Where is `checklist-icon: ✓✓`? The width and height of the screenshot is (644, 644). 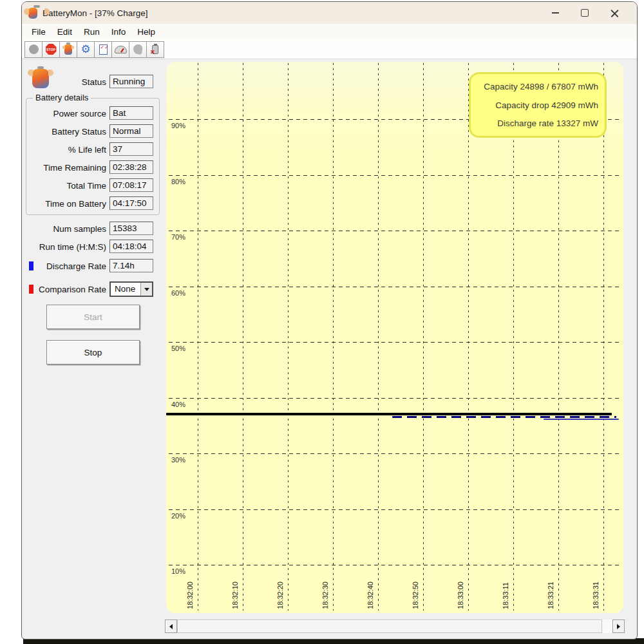
checklist-icon: ✓✓ is located at coordinates (103, 50).